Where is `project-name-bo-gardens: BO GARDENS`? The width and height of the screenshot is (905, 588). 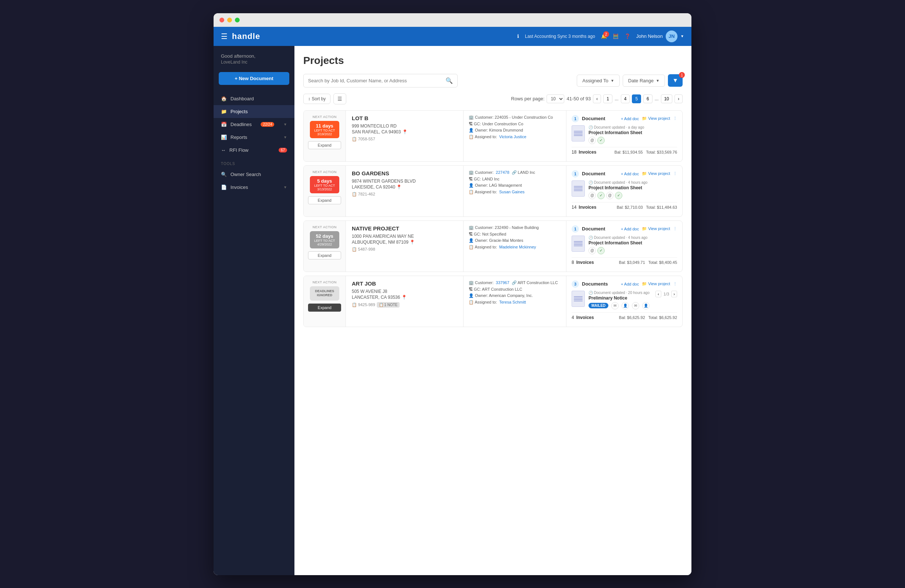 project-name-bo-gardens: BO GARDENS is located at coordinates (405, 173).